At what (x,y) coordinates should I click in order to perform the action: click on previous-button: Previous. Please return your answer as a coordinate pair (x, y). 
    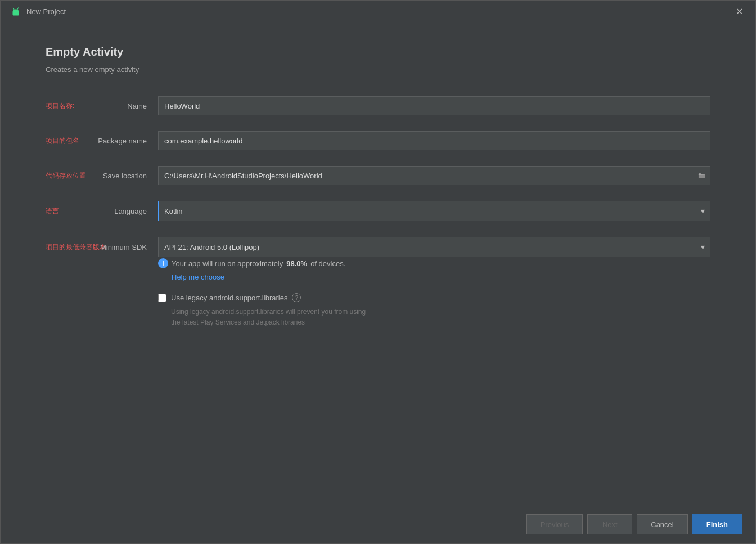
    Looking at the image, I should click on (555, 524).